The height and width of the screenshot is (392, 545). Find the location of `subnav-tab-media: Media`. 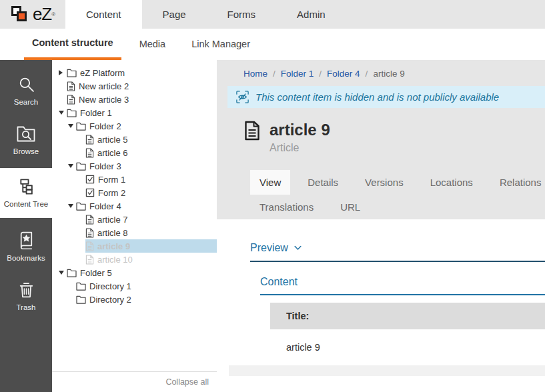

subnav-tab-media: Media is located at coordinates (153, 44).